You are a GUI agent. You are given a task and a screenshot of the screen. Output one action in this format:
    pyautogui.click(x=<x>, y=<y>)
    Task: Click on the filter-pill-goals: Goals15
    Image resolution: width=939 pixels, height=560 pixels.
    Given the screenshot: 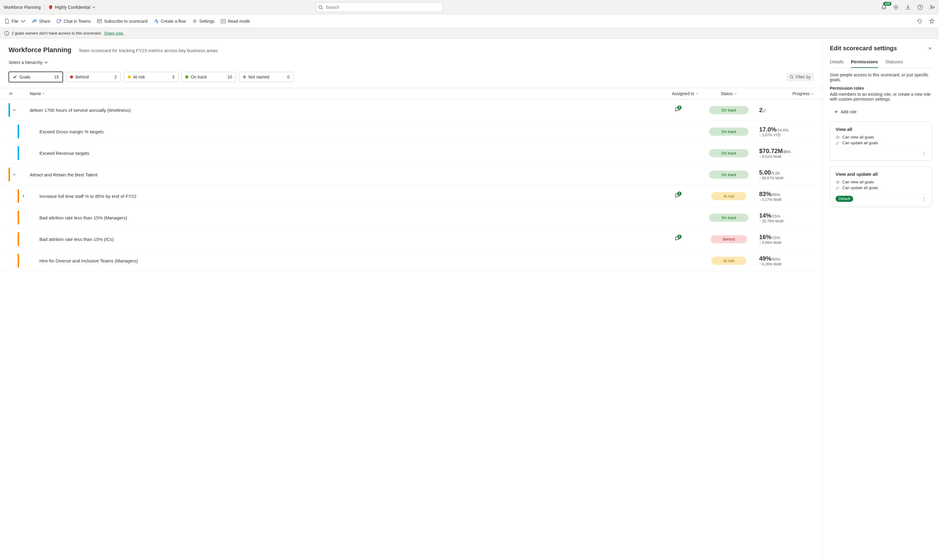 What is the action you would take?
    pyautogui.click(x=35, y=77)
    